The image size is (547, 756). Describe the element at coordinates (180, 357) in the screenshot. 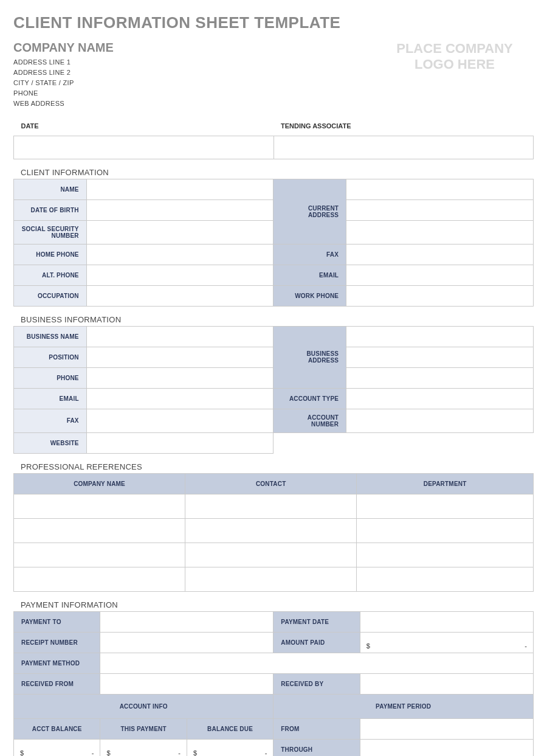

I see `input-position` at that location.